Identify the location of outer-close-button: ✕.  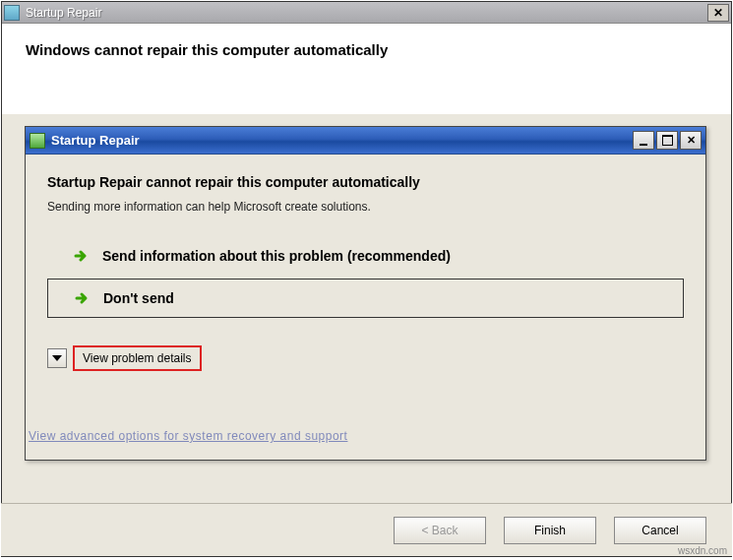
(718, 13).